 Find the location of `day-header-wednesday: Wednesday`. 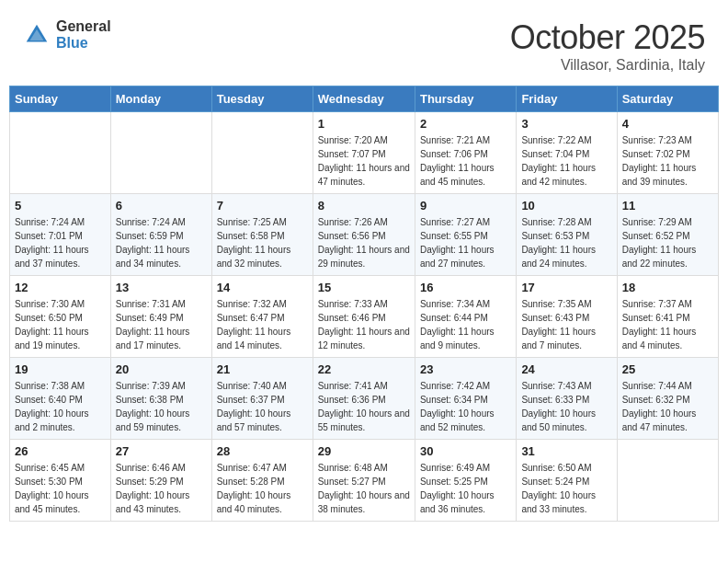

day-header-wednesday: Wednesday is located at coordinates (364, 99).